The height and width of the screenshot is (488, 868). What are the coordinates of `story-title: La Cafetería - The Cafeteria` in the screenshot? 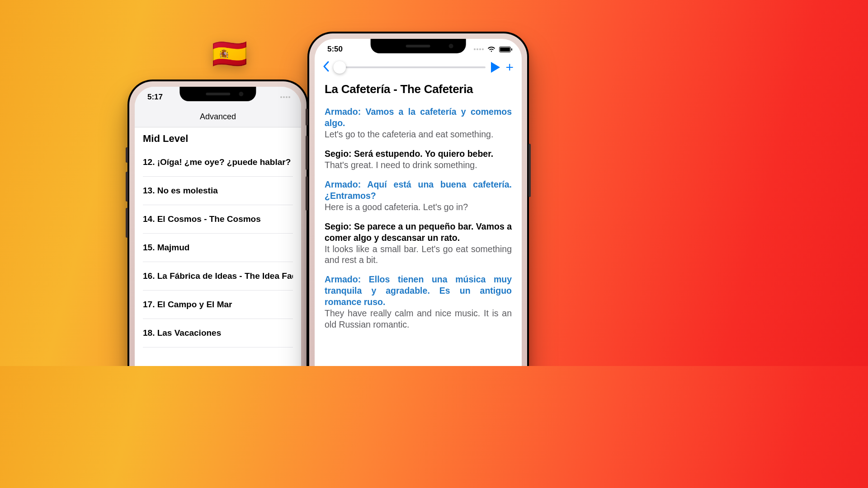 It's located at (418, 89).